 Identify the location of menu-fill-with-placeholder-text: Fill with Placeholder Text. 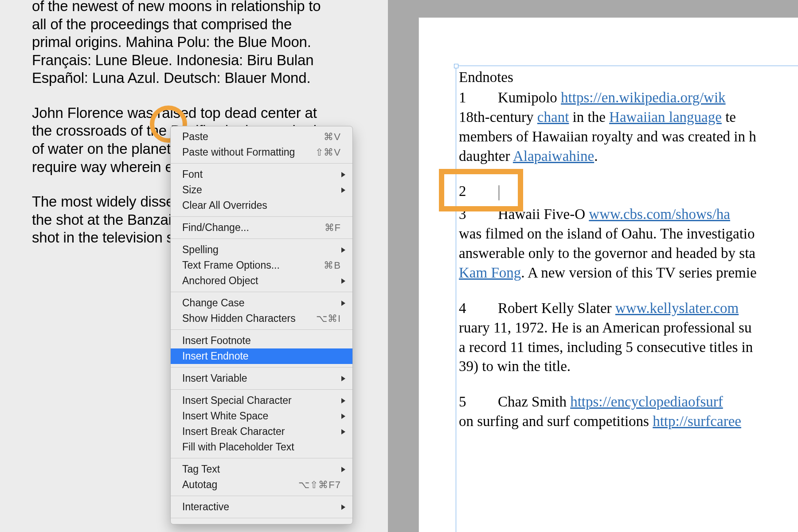
(262, 447).